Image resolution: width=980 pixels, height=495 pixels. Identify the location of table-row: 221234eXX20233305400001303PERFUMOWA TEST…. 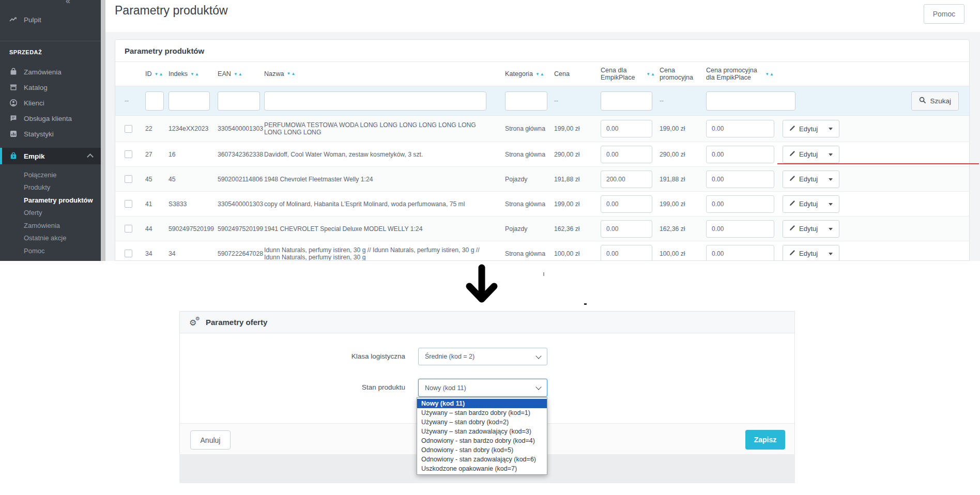
(542, 129).